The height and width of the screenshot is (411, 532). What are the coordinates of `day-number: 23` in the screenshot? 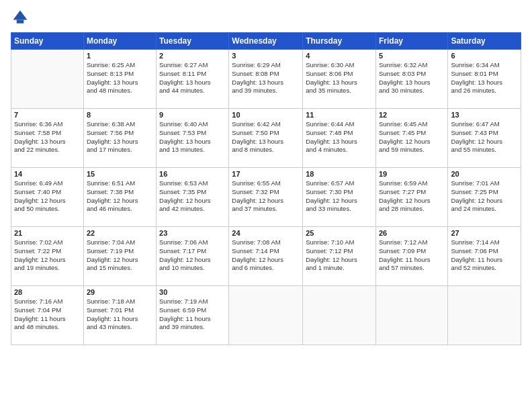 It's located at (192, 233).